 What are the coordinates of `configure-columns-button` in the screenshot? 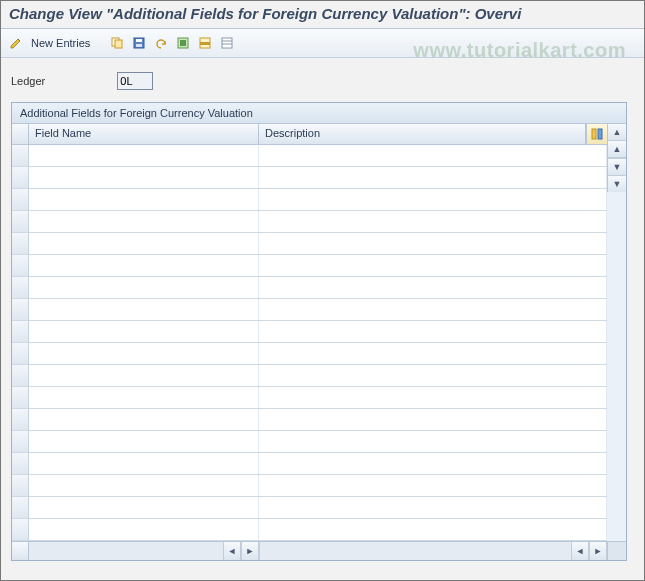 It's located at (596, 134).